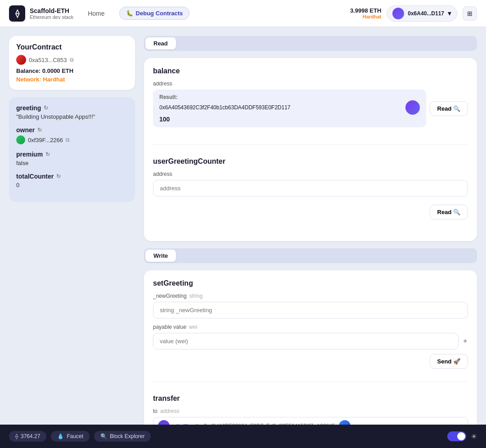 The image size is (486, 448). What do you see at coordinates (365, 11) in the screenshot?
I see `balance-amount: 3.9998 ETH` at bounding box center [365, 11].